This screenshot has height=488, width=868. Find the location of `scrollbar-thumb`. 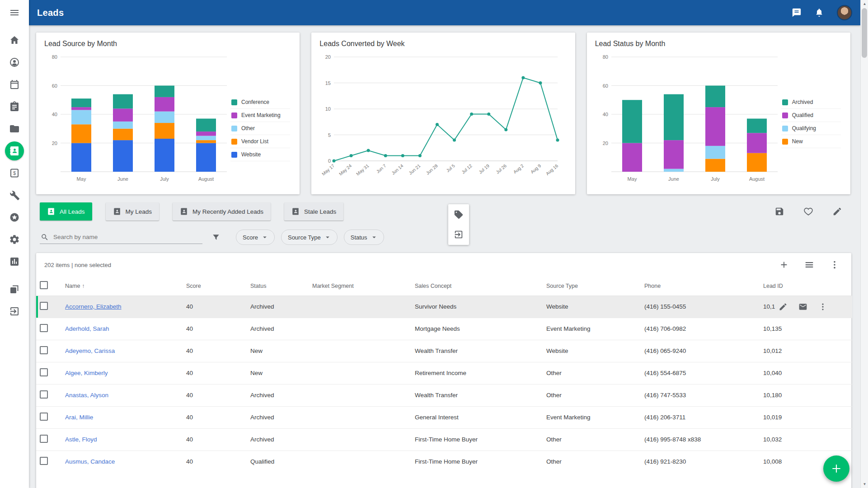

scrollbar-thumb is located at coordinates (864, 33).